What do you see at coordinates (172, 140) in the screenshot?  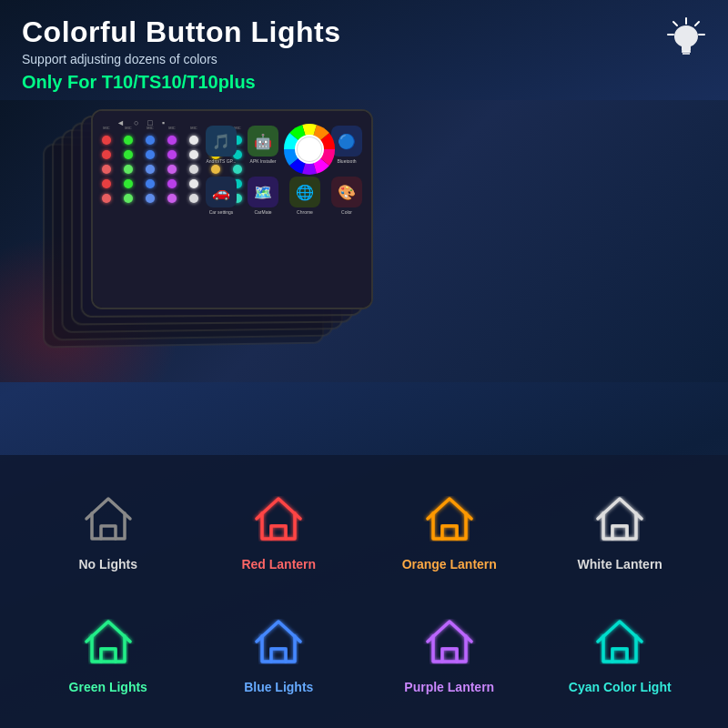 I see `btn-power-purple` at bounding box center [172, 140].